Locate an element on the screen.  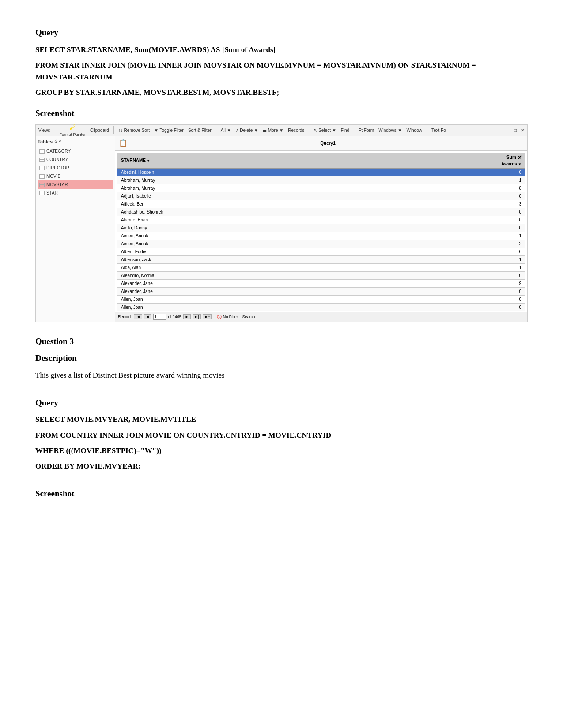
q3-screenshot-label: Screenshot is located at coordinates (282, 494).